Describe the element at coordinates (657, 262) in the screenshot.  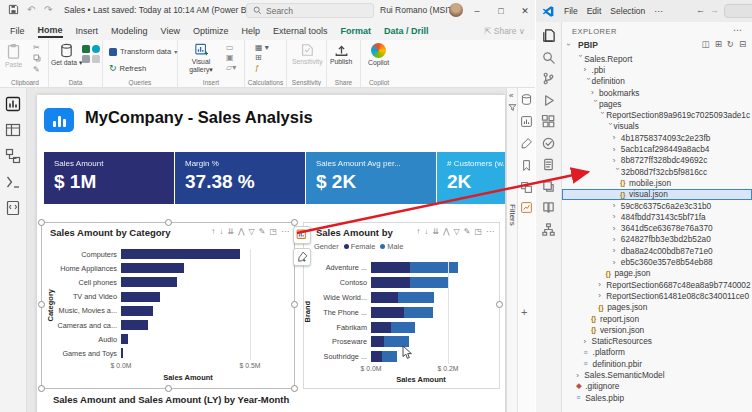
I see `tree-folder: ›eb5c360e357e8b54eb88` at that location.